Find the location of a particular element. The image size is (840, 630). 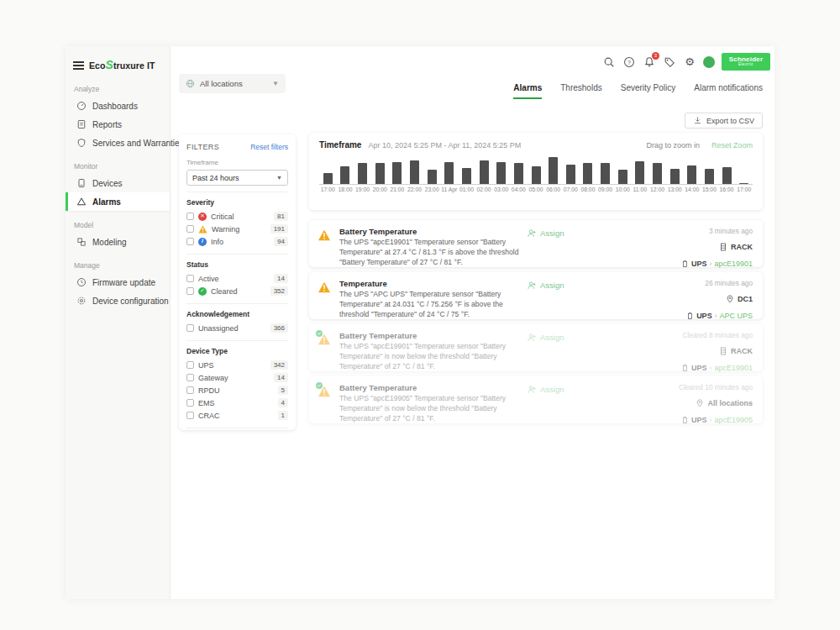

assign-label: Assign is located at coordinates (553, 234).